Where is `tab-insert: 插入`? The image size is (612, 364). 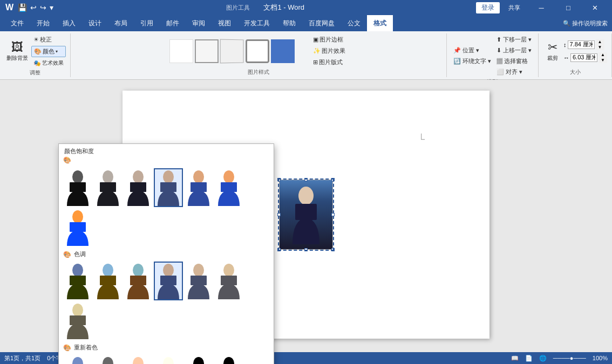 tab-insert: 插入 is located at coordinates (69, 23).